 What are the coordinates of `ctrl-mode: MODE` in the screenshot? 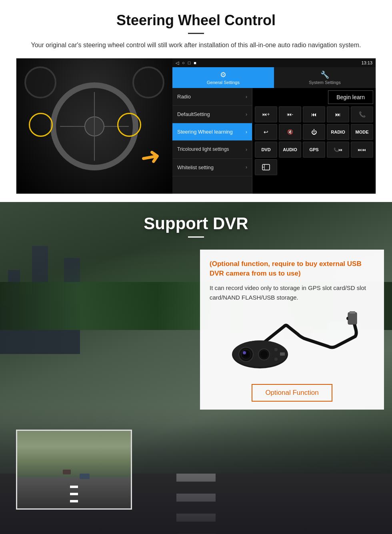 It's located at (362, 132).